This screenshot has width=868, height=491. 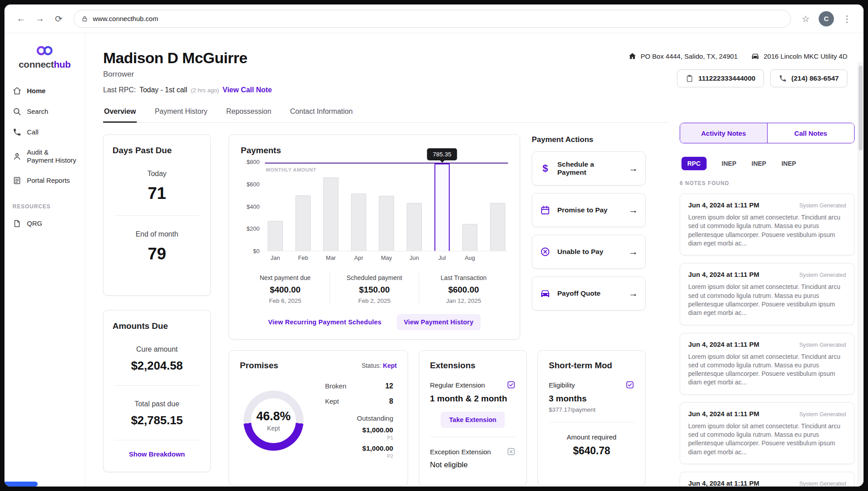 What do you see at coordinates (438, 322) in the screenshot?
I see `view-payment-history-link: View Payment History` at bounding box center [438, 322].